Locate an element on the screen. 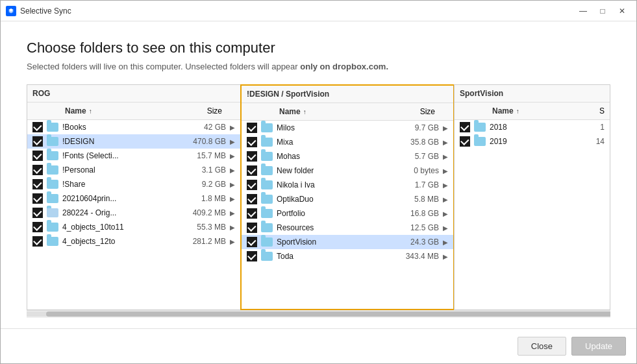 The height and width of the screenshot is (364, 637). folder-name: New folder is located at coordinates (343, 171).